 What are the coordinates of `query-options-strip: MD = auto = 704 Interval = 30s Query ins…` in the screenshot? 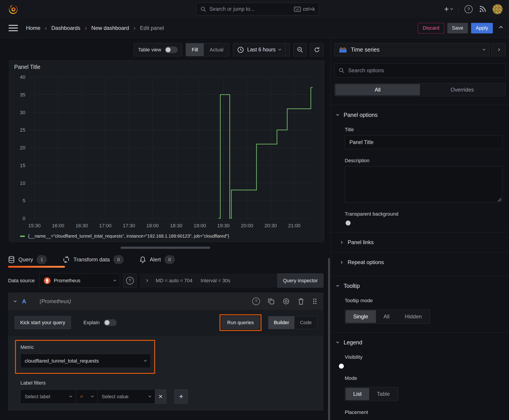 It's located at (232, 281).